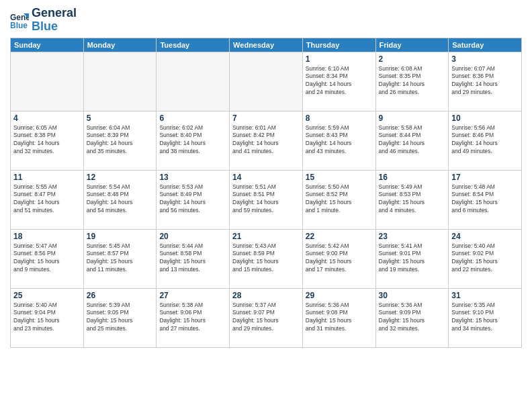 The height and width of the screenshot is (411, 532). I want to click on day-info: Sunrise: 5:53 AM Sunset: 8:49 PM Dayligh…, so click(193, 199).